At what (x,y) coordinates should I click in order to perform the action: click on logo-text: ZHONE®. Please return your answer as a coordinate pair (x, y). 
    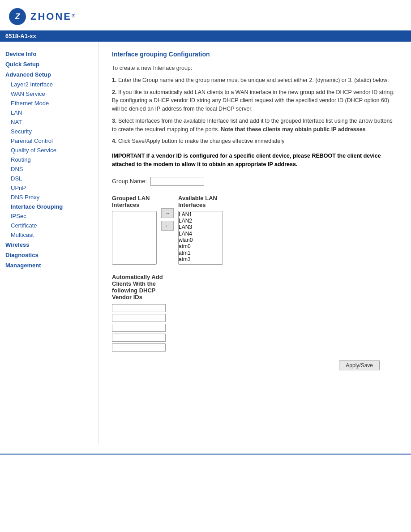
    Looking at the image, I should click on (53, 17).